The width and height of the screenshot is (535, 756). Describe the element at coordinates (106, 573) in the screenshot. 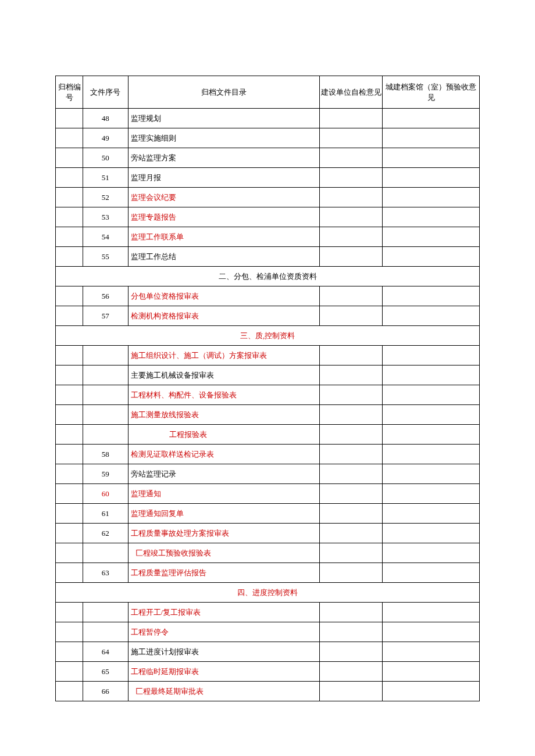

I see `cell-file-seq: 63` at that location.